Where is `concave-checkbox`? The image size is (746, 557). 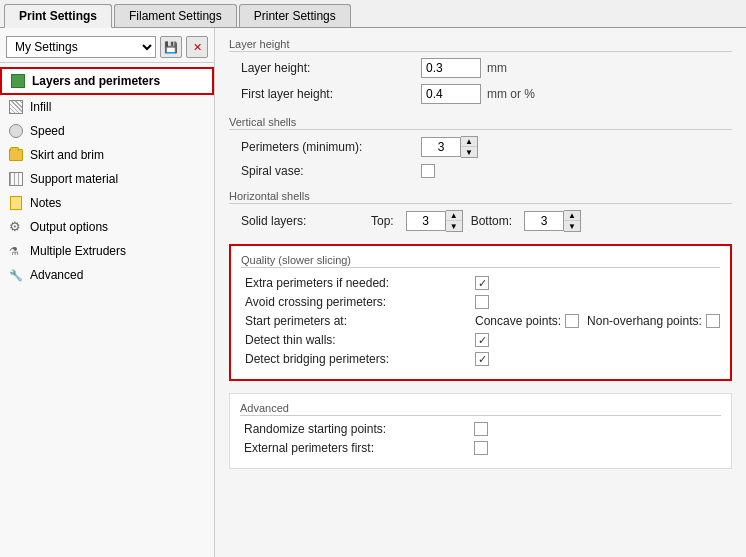
concave-checkbox is located at coordinates (572, 321).